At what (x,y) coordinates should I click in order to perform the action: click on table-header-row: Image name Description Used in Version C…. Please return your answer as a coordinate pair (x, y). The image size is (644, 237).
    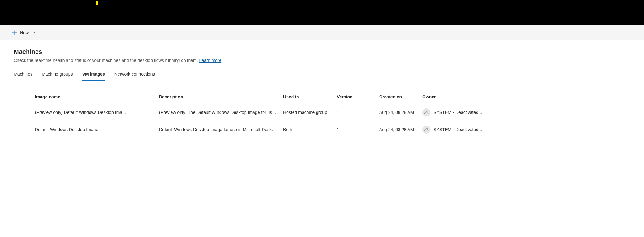
    Looking at the image, I should click on (322, 97).